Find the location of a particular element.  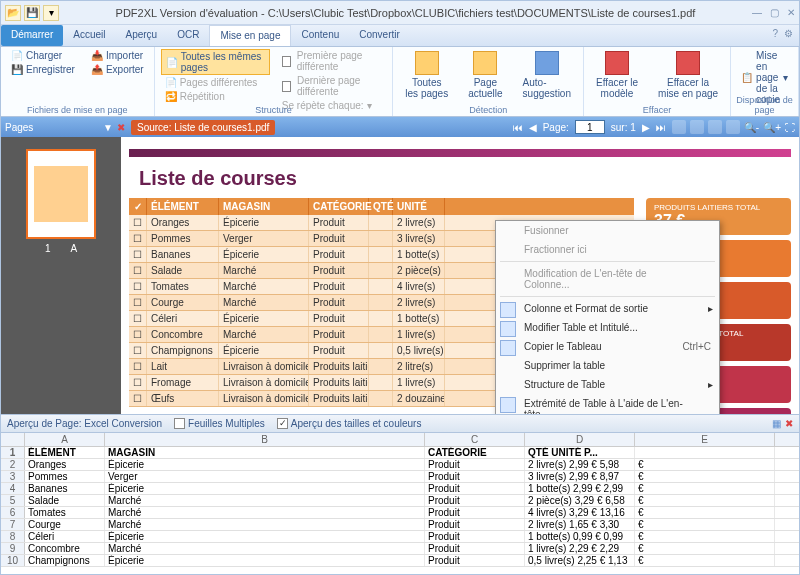

ribbon-group-disposition: 📋 Mise en page de la copie ▾ Disposition… is located at coordinates (765, 82).